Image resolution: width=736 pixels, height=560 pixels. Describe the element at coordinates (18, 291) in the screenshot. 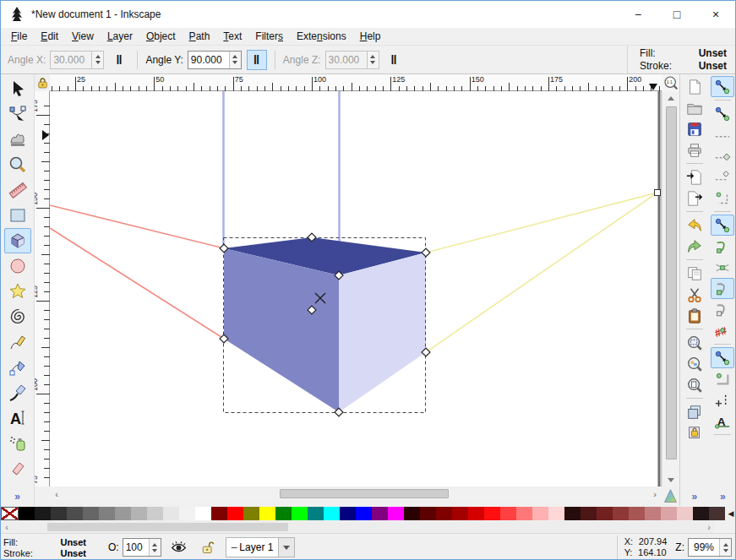

I see `star-tool` at that location.